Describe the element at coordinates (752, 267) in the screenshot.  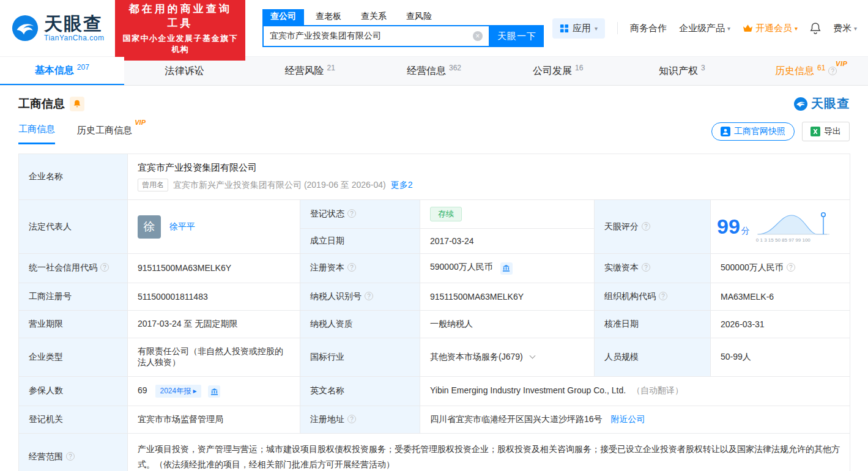
I see `paid-capital-value: 500000万人民币` at that location.